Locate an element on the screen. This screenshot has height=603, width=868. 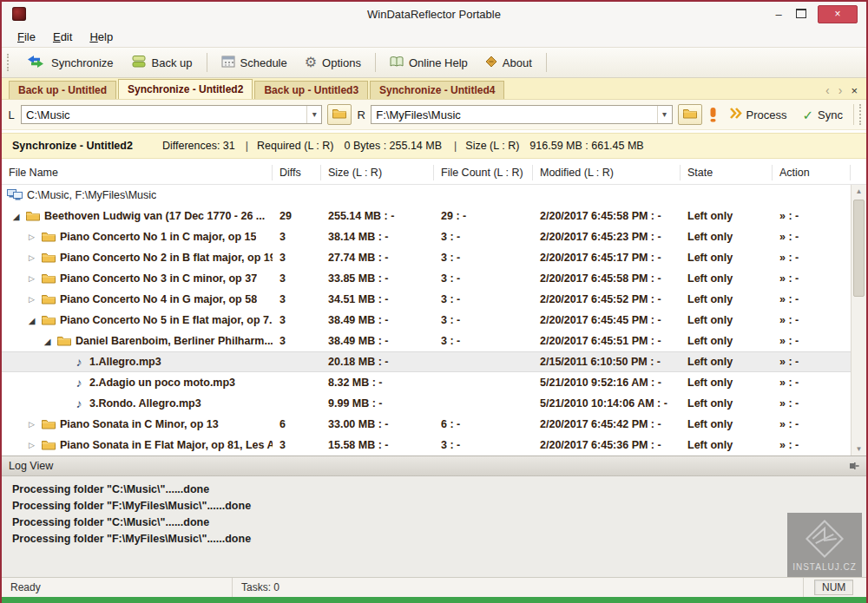
scroll-down-icon: ▼ is located at coordinates (859, 449).